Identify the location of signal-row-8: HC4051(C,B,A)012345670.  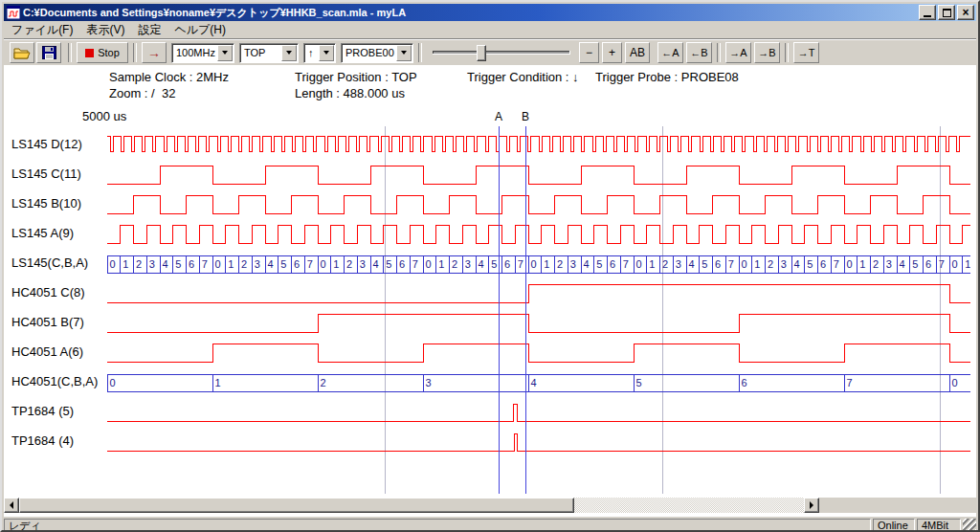
(490, 383).